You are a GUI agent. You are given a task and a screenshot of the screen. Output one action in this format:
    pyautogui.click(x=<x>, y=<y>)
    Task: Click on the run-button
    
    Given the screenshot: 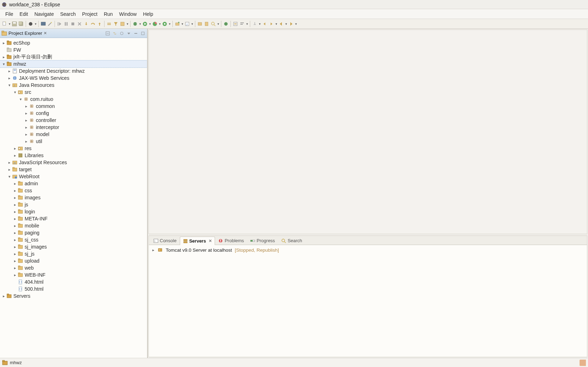 What is the action you would take?
    pyautogui.click(x=145, y=24)
    